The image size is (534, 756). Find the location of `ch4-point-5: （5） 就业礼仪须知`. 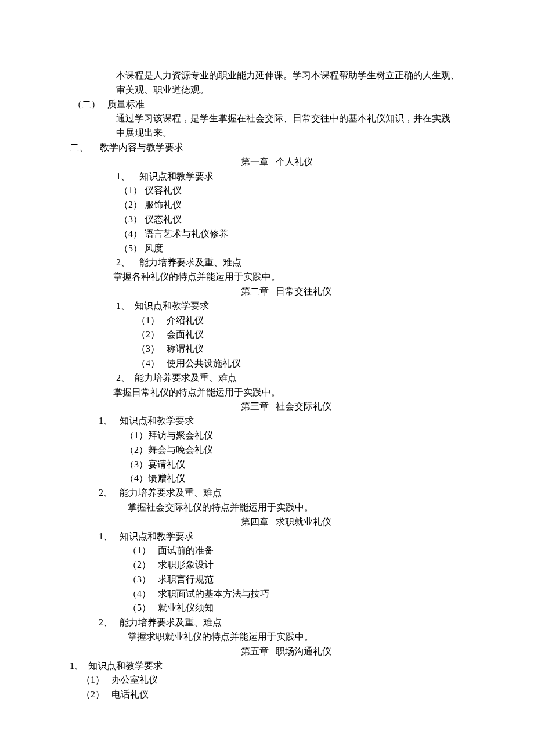

ch4-point-5: （5） 就业礼仪须知 is located at coordinates (267, 609).